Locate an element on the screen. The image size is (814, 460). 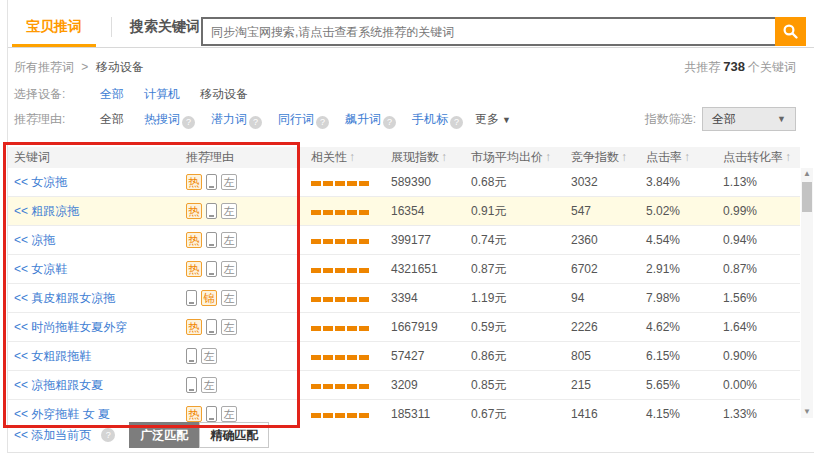
keyword-link: << 女粗跟拖鞋 is located at coordinates (52, 356).